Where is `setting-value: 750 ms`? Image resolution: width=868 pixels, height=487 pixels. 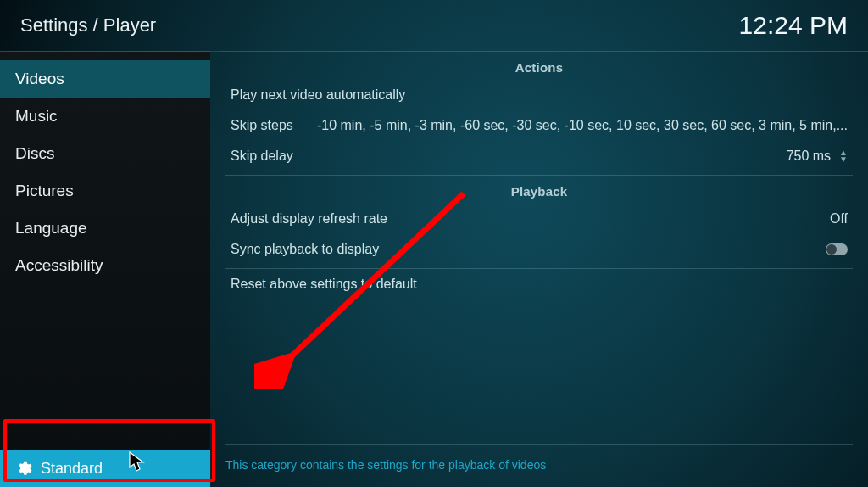 setting-value: 750 ms is located at coordinates (809, 156).